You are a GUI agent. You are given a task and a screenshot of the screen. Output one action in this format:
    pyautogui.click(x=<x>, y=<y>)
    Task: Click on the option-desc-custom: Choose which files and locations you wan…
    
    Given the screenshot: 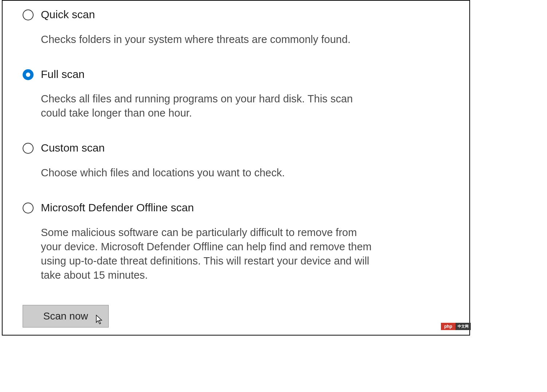 What is the action you would take?
    pyautogui.click(x=207, y=173)
    